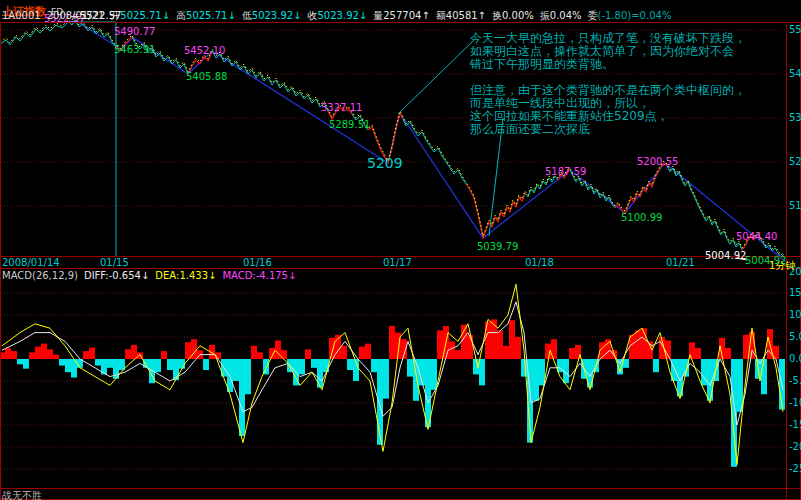  Describe the element at coordinates (259, 276) in the screenshot. I see `macd-macd-value: MACD:-4.175↓` at that location.